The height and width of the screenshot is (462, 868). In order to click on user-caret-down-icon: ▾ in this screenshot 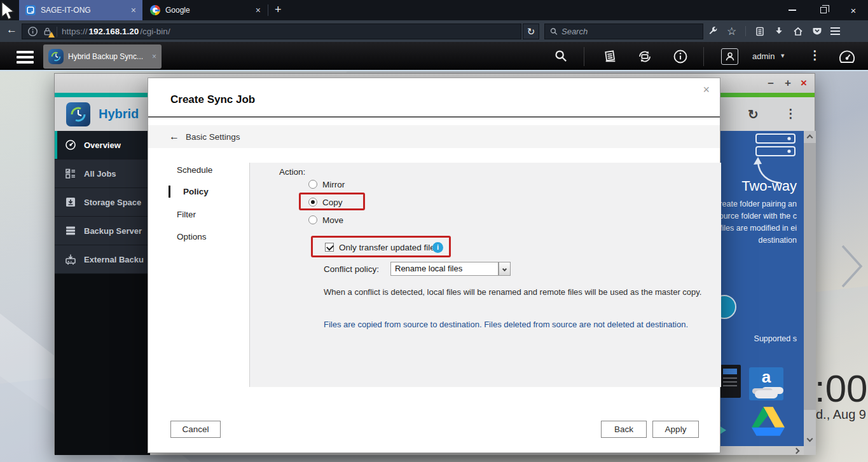, I will do `click(783, 56)`.